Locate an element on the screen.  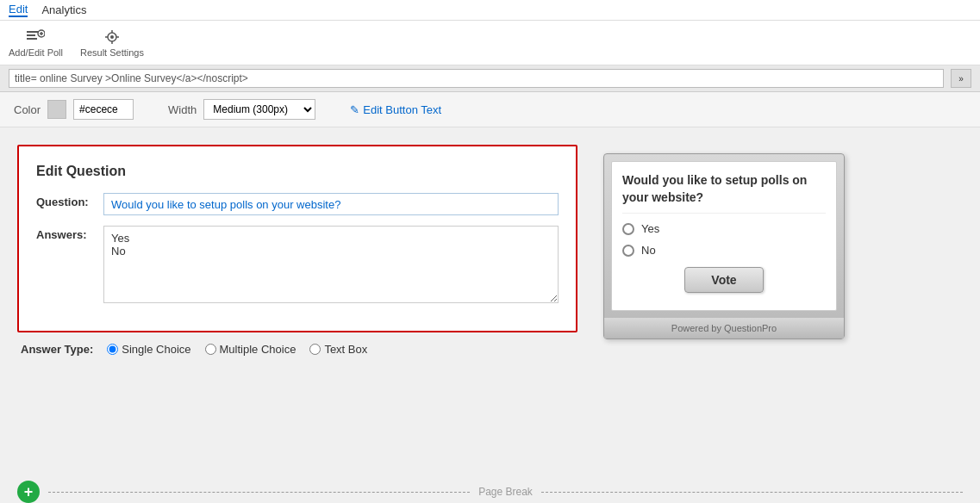
preview-widget: Would you like to setup polls on your we… is located at coordinates (724, 246).